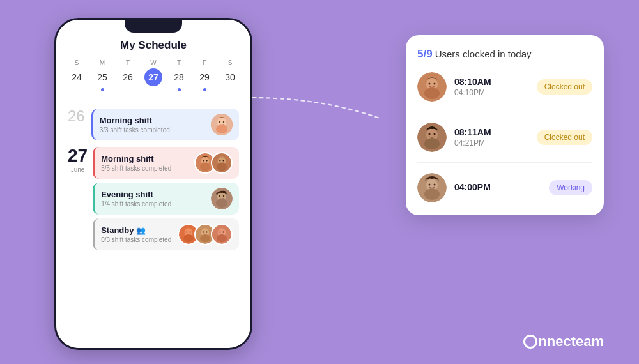  I want to click on day-num-wed: 27, so click(153, 77).